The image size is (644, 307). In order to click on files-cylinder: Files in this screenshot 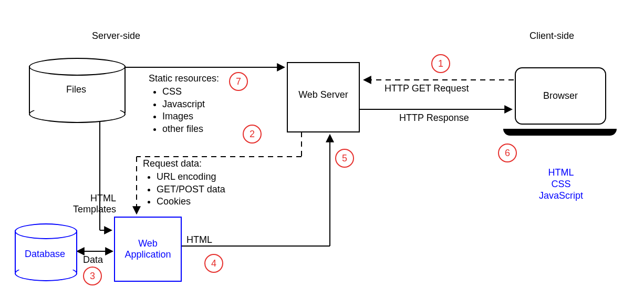, I will do `click(76, 89)`.